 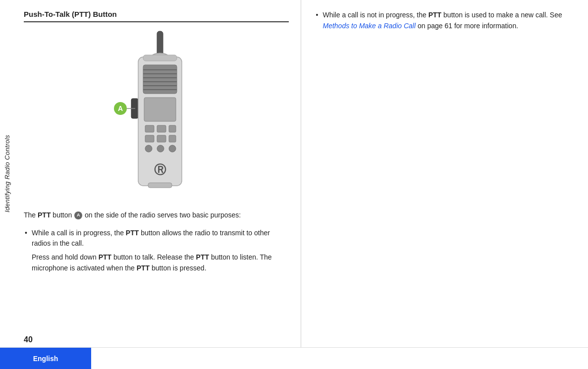 What do you see at coordinates (156, 114) in the screenshot?
I see `radio-illustration: Ⓡ A` at bounding box center [156, 114].